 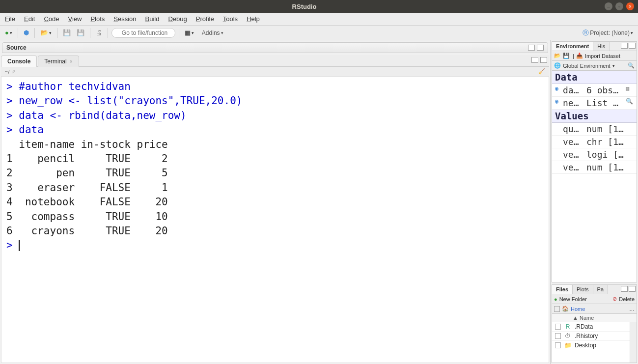 I want to click on env-scope-button: Global Environment, so click(x=586, y=66).